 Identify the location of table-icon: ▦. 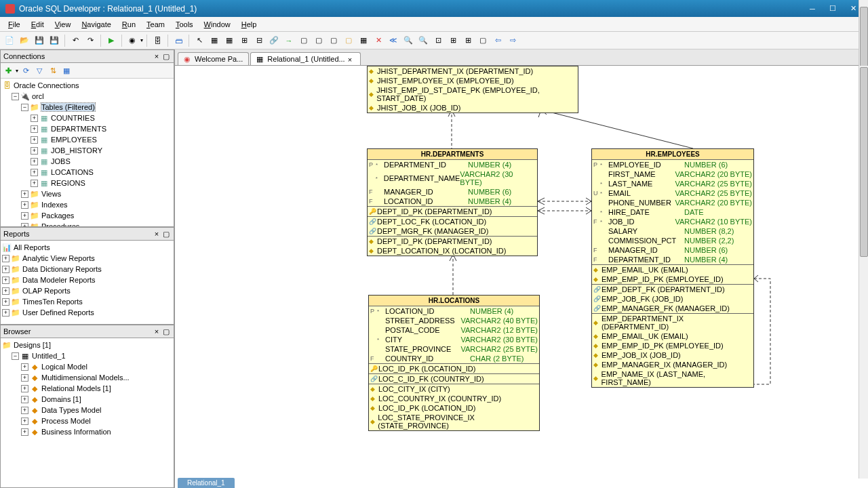
(44, 172).